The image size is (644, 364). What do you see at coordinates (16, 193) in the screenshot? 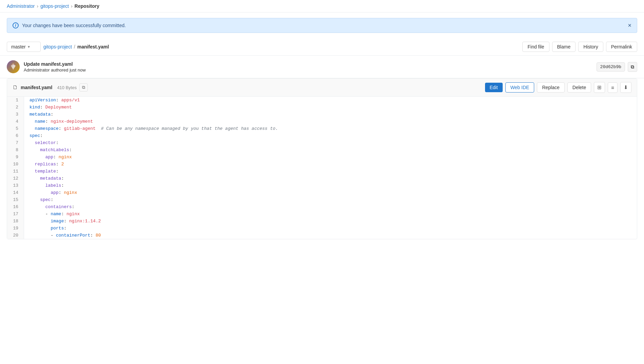
I see `line-number: 14` at bounding box center [16, 193].